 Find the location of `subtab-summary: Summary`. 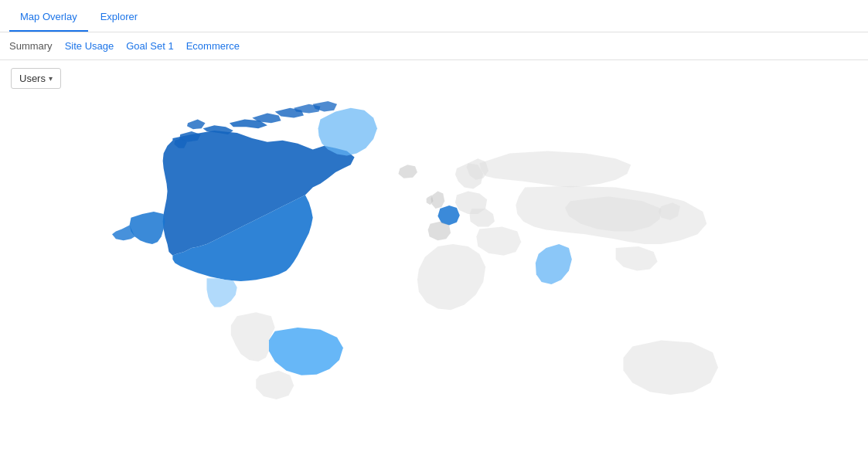

subtab-summary: Summary is located at coordinates (31, 46).